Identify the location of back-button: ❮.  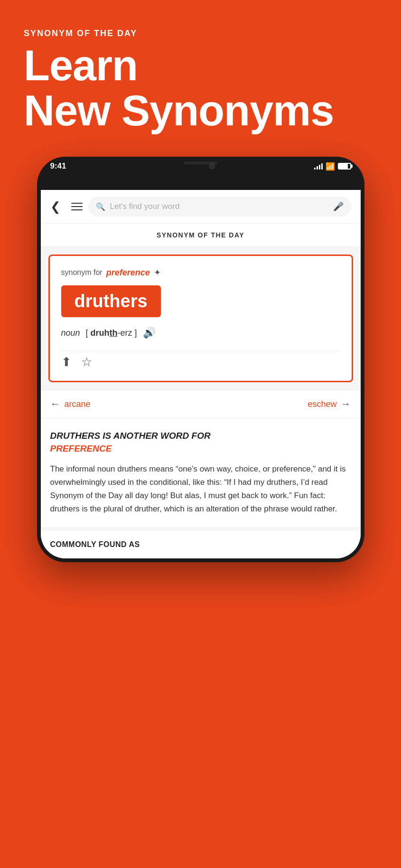
(58, 207).